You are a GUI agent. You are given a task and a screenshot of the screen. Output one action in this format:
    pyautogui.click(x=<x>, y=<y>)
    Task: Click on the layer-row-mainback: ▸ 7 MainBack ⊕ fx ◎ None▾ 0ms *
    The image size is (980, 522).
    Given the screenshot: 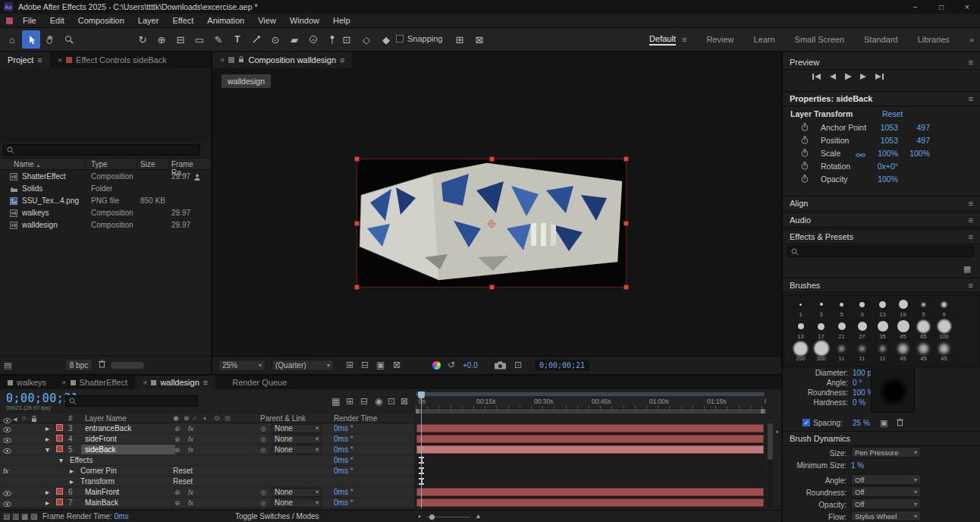 What is the action you would take?
    pyautogui.click(x=207, y=503)
    